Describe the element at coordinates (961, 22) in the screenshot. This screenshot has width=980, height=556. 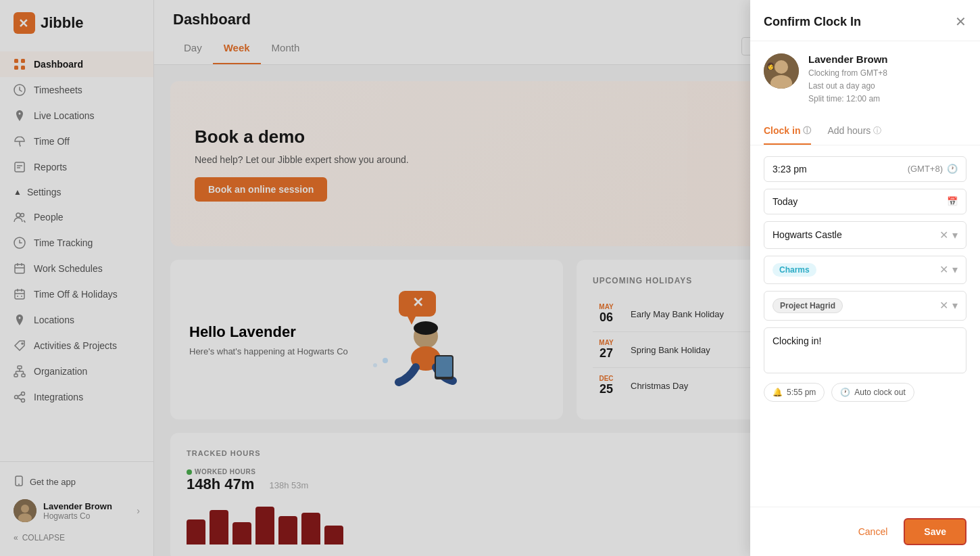
I see `close-button: ✕` at that location.